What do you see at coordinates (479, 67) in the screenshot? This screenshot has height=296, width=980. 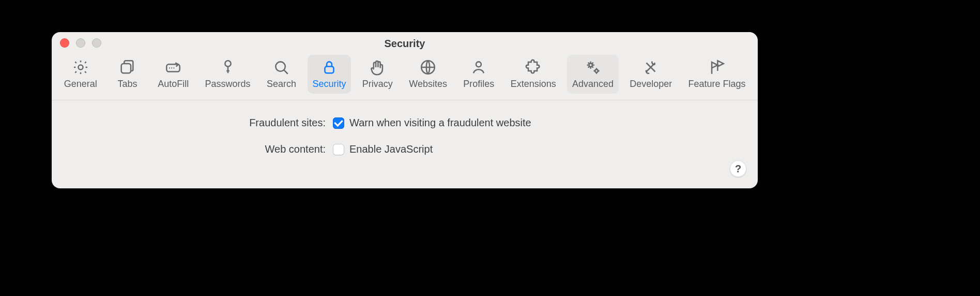 I see `person-icon` at bounding box center [479, 67].